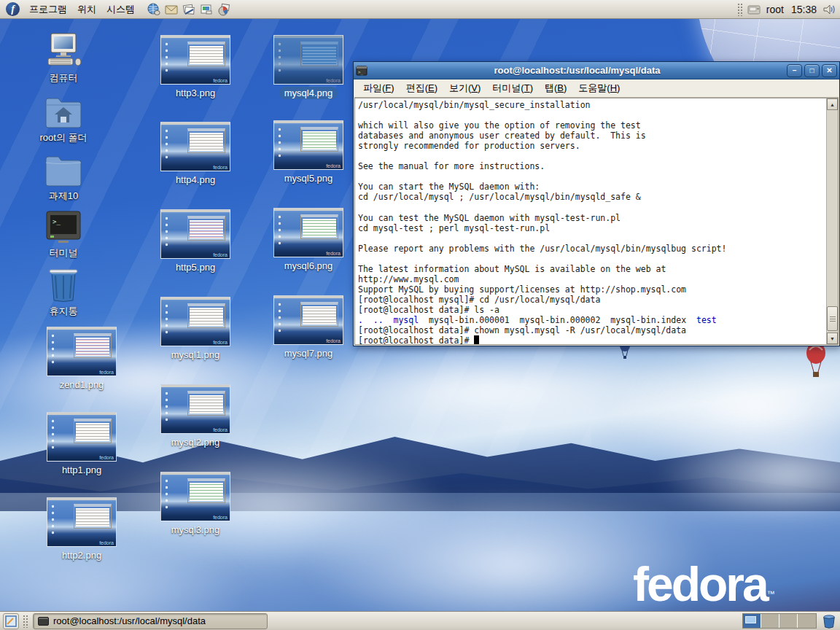 The width and height of the screenshot is (840, 630). I want to click on desktop-file-mysql5: fedoramysql5.png, so click(308, 152).